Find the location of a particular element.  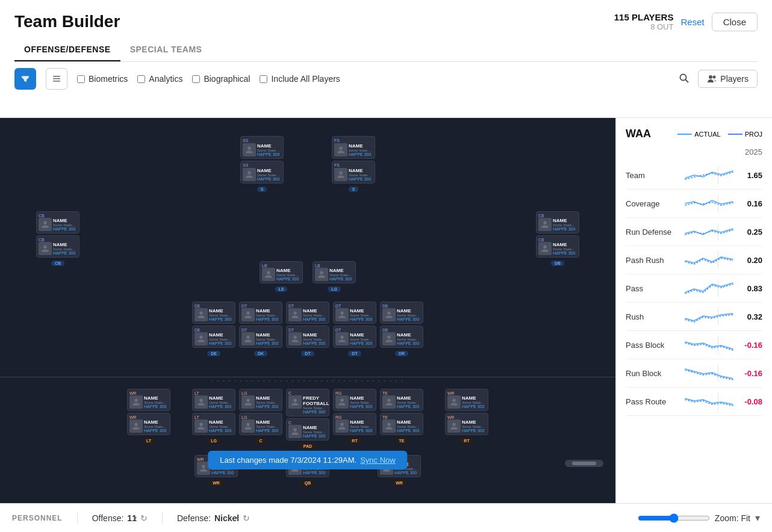

toolbar: Biometrics Analytics Biographical Includ… is located at coordinates (386, 79).